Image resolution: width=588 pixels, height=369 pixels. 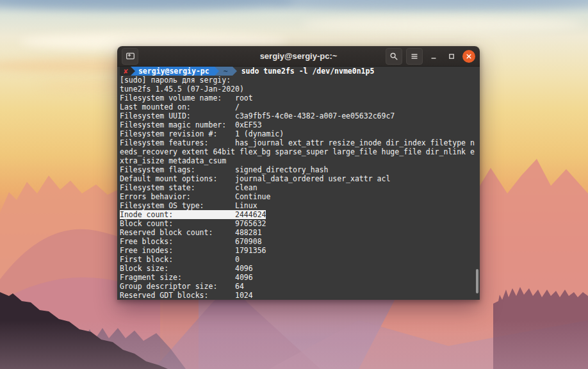 I want to click on maximize-icon, so click(x=452, y=56).